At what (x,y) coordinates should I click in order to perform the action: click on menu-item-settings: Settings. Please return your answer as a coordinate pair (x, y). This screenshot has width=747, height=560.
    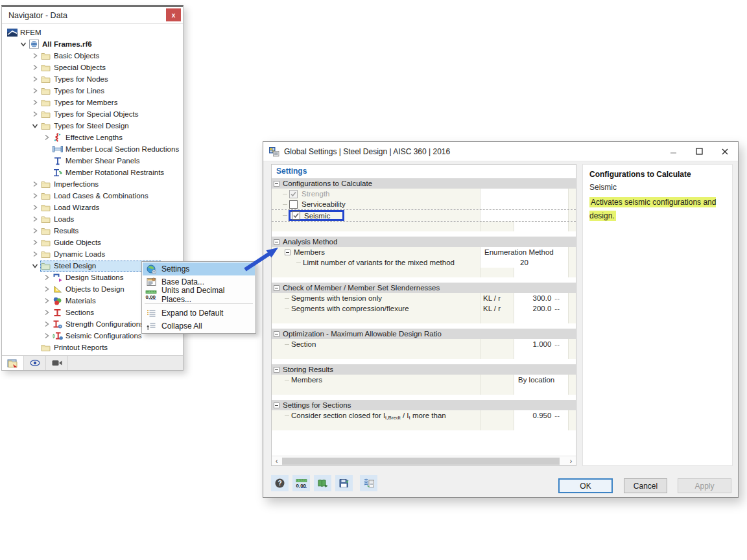
    Looking at the image, I should click on (198, 269).